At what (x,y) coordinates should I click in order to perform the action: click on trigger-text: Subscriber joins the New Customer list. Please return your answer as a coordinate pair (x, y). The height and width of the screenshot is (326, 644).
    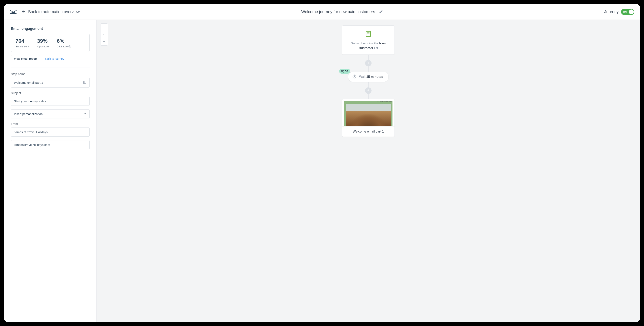
    Looking at the image, I should click on (368, 46).